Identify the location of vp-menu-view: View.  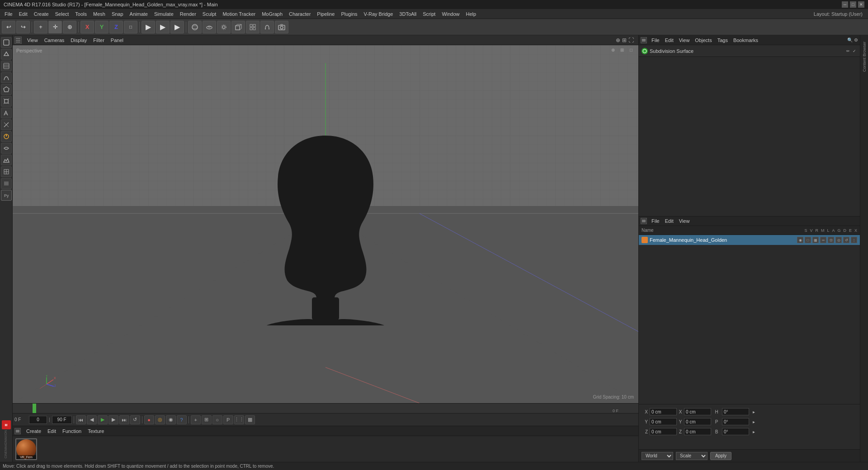
(33, 40).